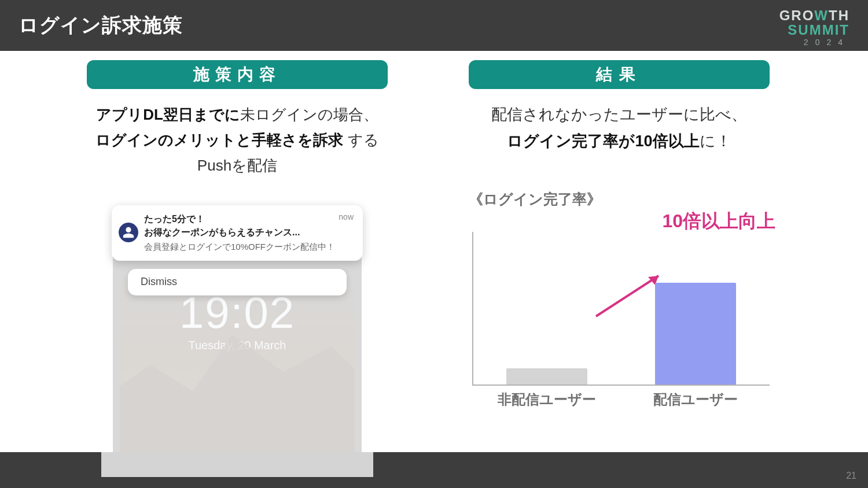  I want to click on emphasis-text: ログイン完了率が10倍以上, so click(603, 141).